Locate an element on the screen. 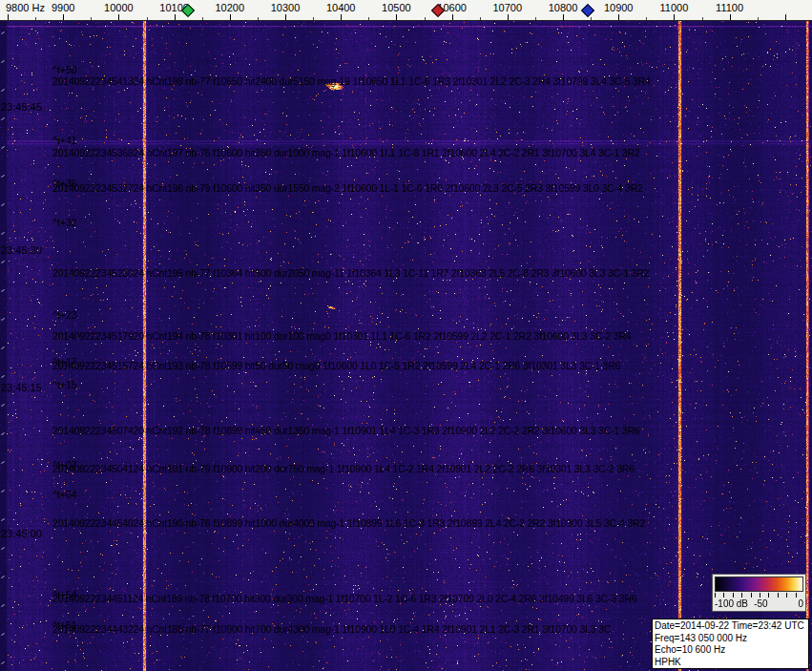 The height and width of the screenshot is (671, 812). freq-label: 10200 is located at coordinates (231, 8).